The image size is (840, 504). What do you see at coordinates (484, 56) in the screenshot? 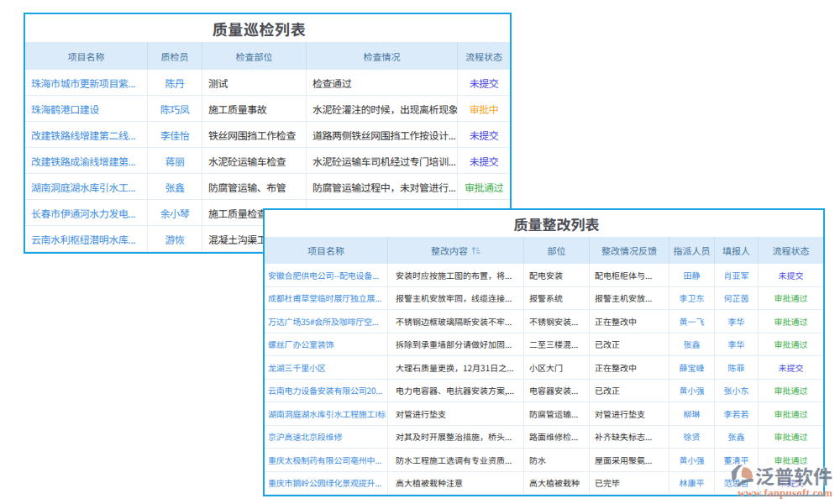
I see `column-header-label: 流程状态` at bounding box center [484, 56].